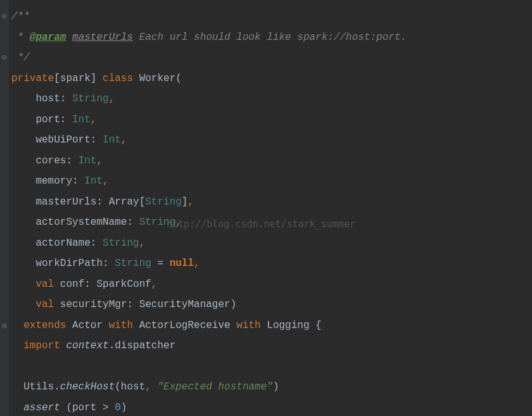 Image resolution: width=532 pixels, height=416 pixels. What do you see at coordinates (75, 79) in the screenshot?
I see `code-token: spark` at bounding box center [75, 79].